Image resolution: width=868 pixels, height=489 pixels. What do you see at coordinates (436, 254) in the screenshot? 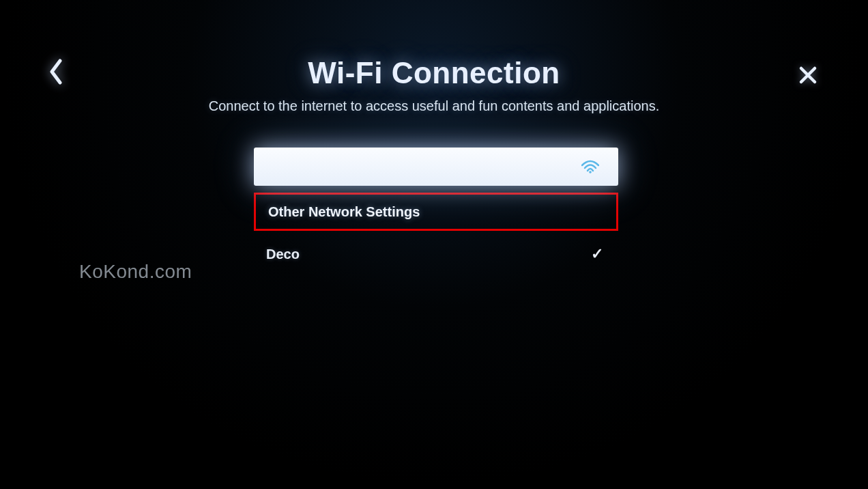
I see `network-item-deco: Deco ✓` at bounding box center [436, 254].